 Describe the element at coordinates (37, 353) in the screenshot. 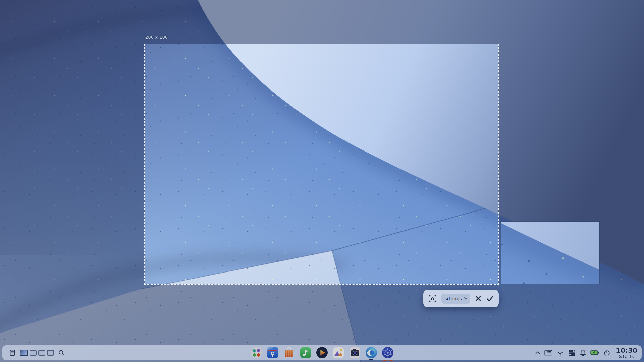

I see `taskbar-left-cluster` at that location.